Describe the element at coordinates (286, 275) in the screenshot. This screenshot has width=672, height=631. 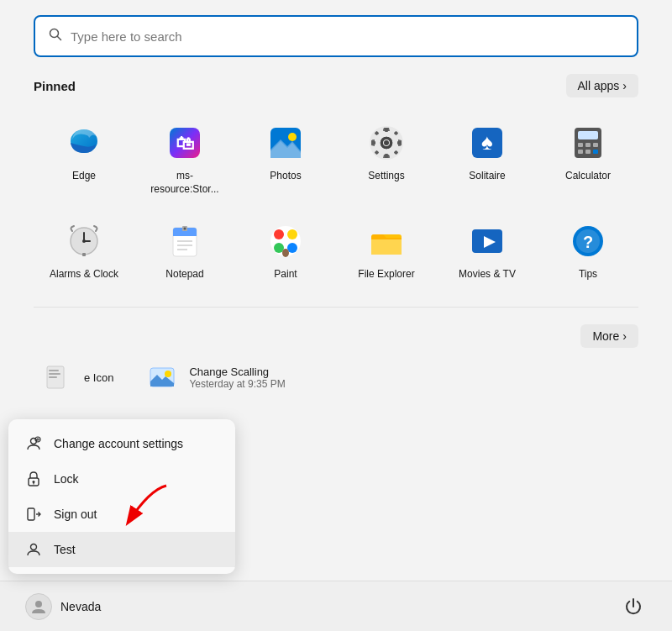
I see `app-label-paint: Paint` at that location.